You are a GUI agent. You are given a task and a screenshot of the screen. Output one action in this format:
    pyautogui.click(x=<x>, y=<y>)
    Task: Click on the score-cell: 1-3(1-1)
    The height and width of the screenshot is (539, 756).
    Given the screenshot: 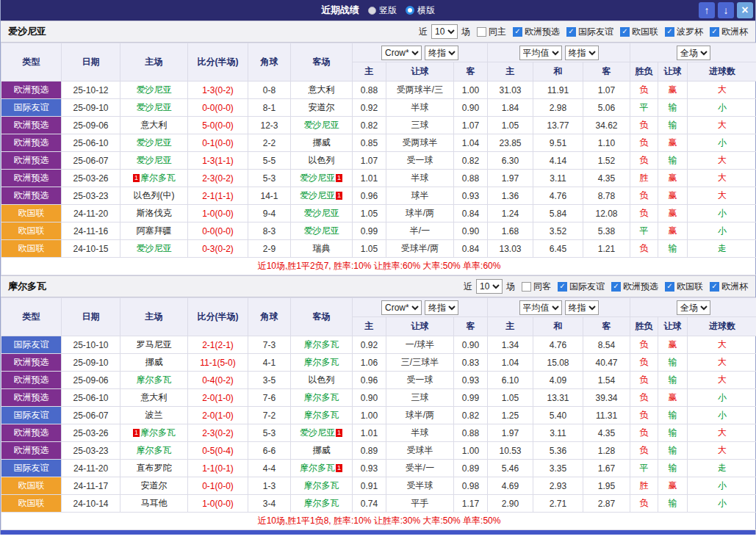 What is the action you would take?
    pyautogui.click(x=218, y=161)
    